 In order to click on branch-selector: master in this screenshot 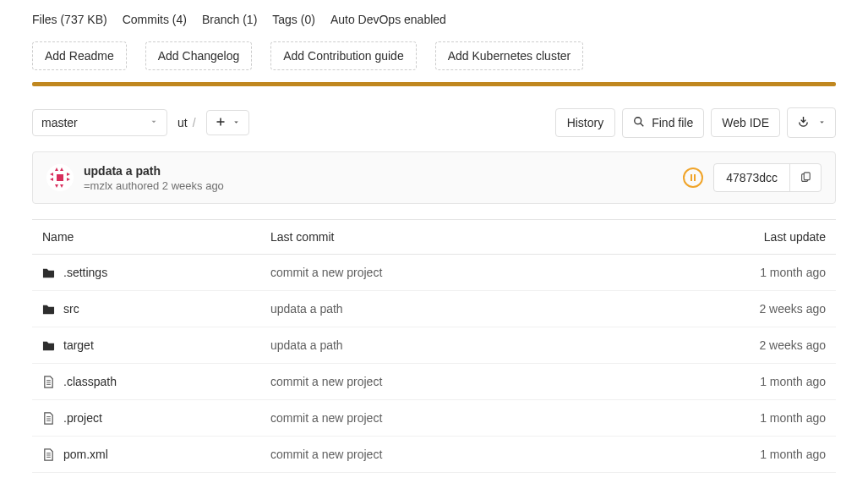, I will do `click(100, 123)`.